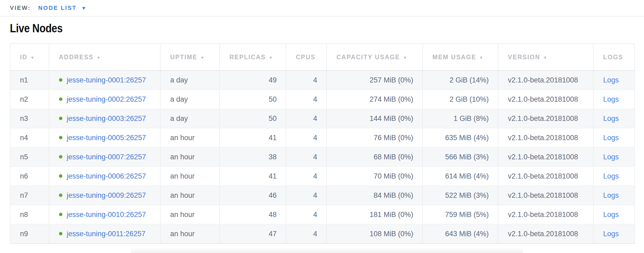  What do you see at coordinates (283, 28) in the screenshot?
I see `page-title: Live Nodes` at bounding box center [283, 28].